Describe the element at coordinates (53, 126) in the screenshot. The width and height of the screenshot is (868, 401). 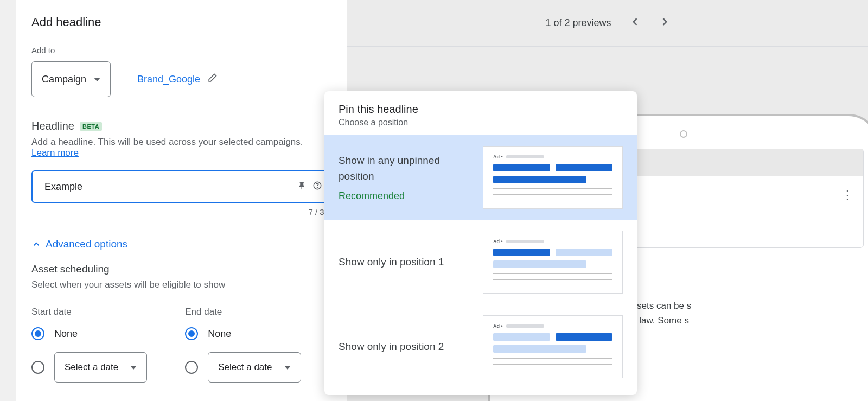
I see `headline-section-label: Headline` at that location.